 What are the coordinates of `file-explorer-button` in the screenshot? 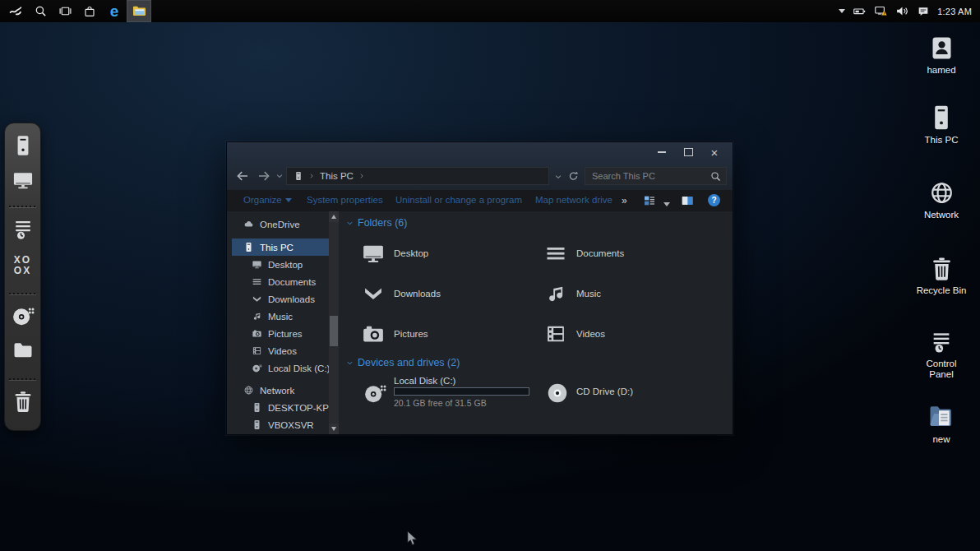 It's located at (139, 12).